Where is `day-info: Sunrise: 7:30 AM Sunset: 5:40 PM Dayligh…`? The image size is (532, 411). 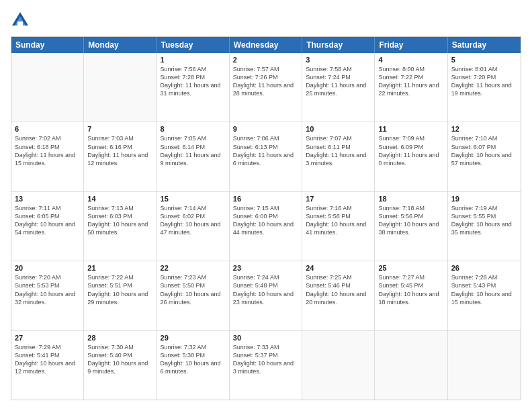 day-info: Sunrise: 7:30 AM Sunset: 5:40 PM Dayligh… is located at coordinates (120, 360).